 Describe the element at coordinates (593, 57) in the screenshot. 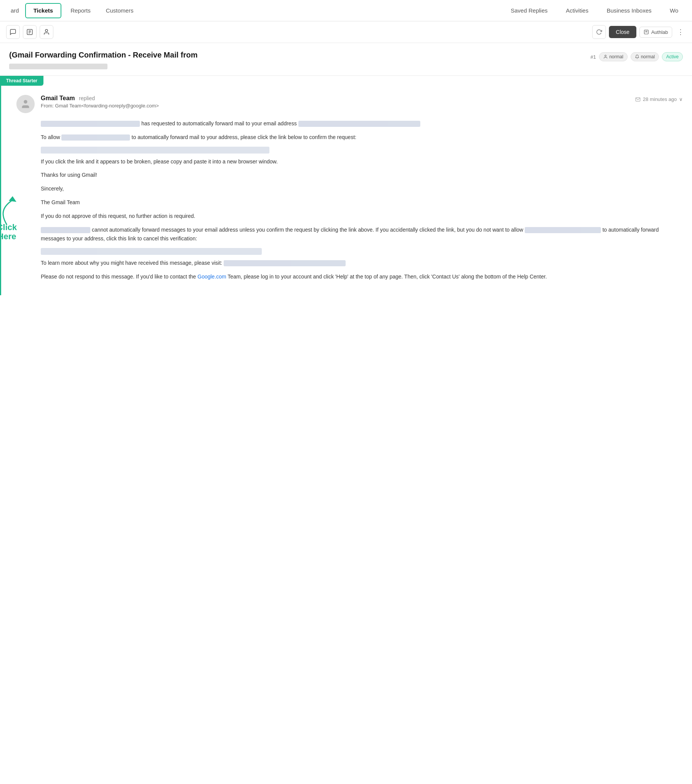

I see `ticket-number: #1` at that location.